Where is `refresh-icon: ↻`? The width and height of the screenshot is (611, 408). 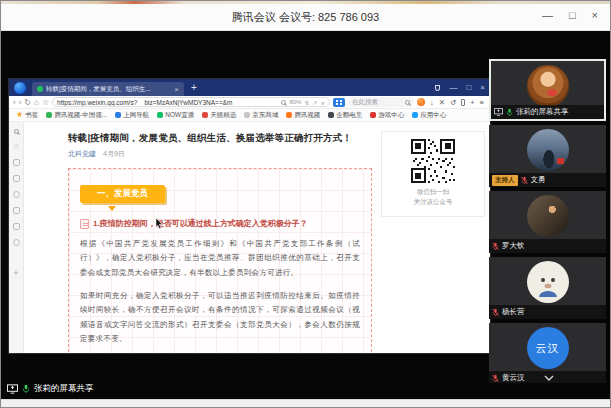 refresh-icon: ↻ is located at coordinates (28, 102).